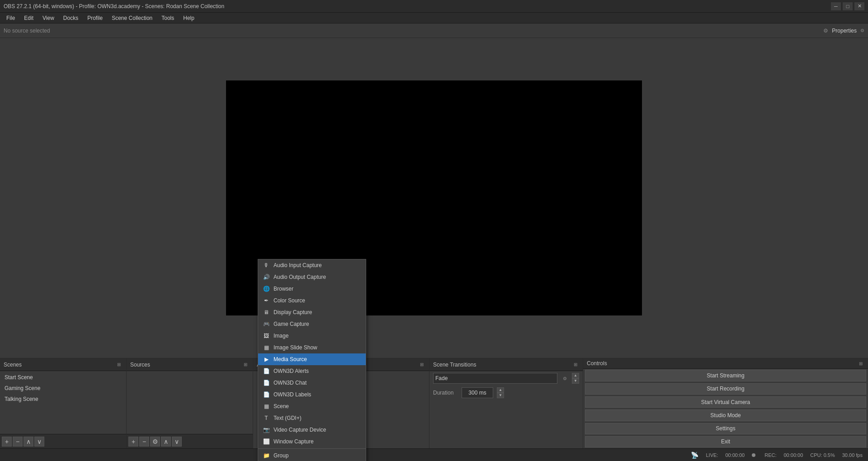 This screenshot has height=461, width=868. What do you see at coordinates (312, 371) in the screenshot?
I see `ctx-own3d-alerts: 📄 OWN3D Alerts` at bounding box center [312, 371].